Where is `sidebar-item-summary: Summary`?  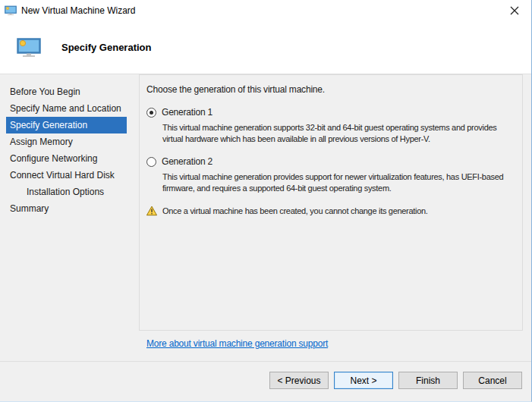 sidebar-item-summary: Summary is located at coordinates (67, 209).